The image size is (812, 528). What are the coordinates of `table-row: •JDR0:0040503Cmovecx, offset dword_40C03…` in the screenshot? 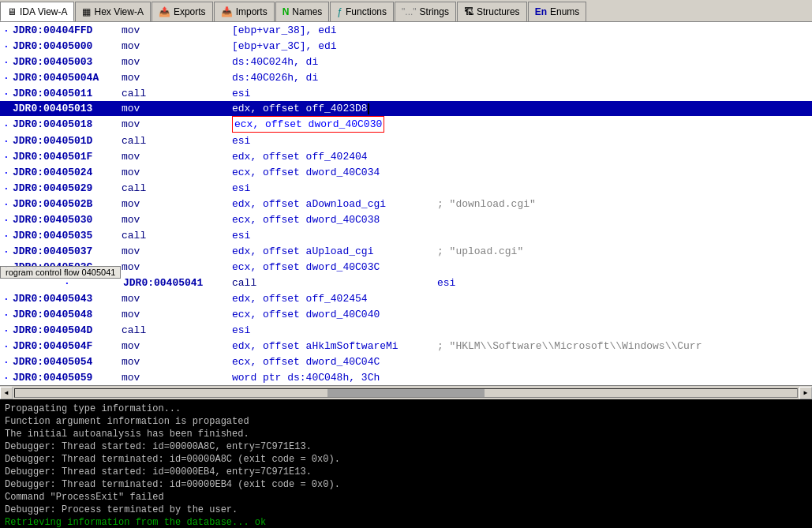 It's located at (406, 267).